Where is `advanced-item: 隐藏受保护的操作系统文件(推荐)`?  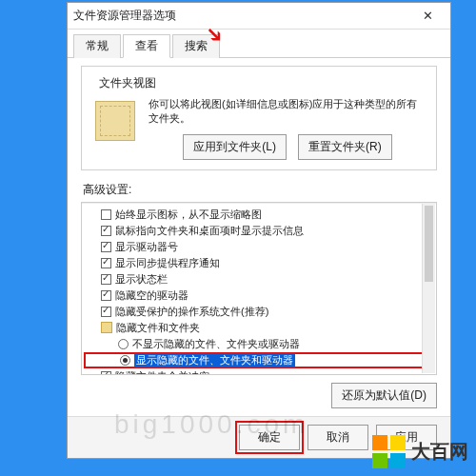
advanced-item: 隐藏受保护的操作系统文件(推荐) is located at coordinates (259, 312).